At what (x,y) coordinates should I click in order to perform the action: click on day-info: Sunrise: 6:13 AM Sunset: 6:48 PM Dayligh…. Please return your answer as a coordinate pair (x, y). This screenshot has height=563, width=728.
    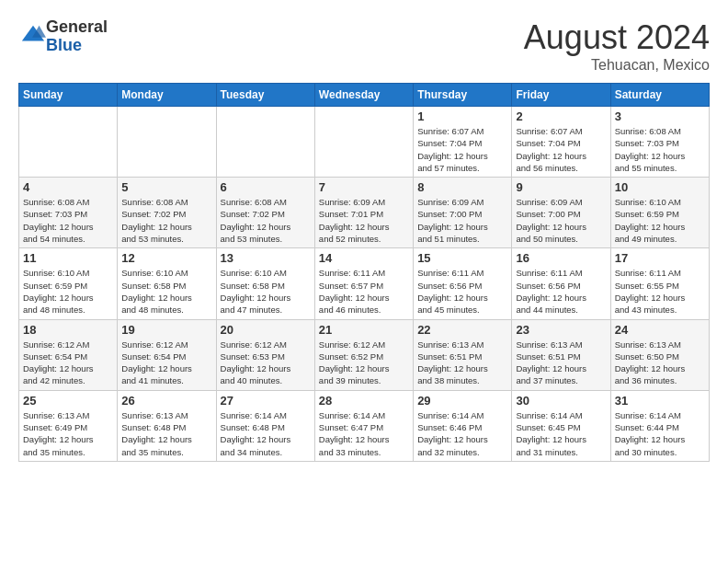
    Looking at the image, I should click on (166, 434).